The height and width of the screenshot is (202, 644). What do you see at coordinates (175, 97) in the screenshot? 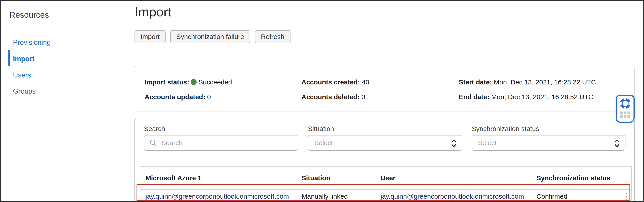
I see `accounts-updated-label: Accounts updated:` at bounding box center [175, 97].